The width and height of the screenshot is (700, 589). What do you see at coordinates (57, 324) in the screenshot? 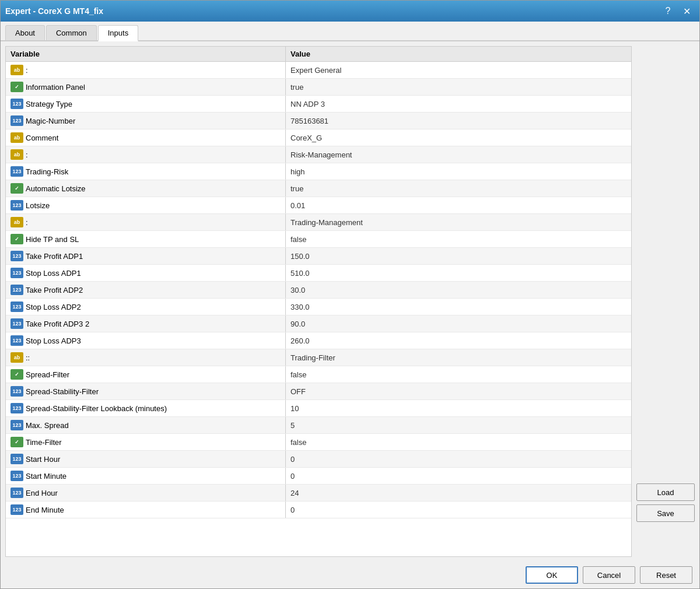
I see `variable-name: Take Profit ADP3 2` at bounding box center [57, 324].